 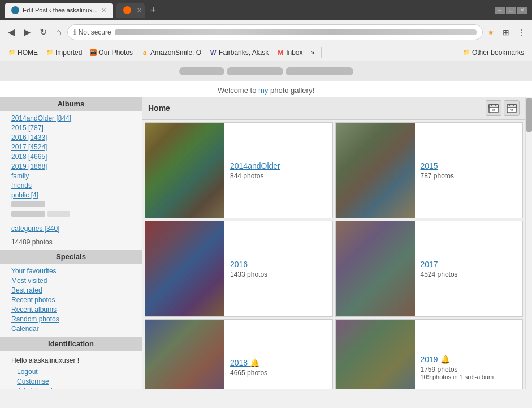 I want to click on list-item: Recent albums, so click(x=73, y=309).